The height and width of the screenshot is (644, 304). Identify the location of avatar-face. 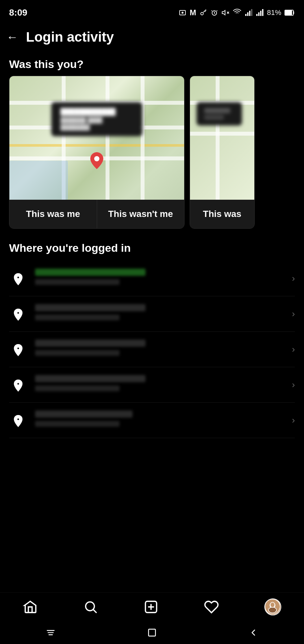
(273, 607).